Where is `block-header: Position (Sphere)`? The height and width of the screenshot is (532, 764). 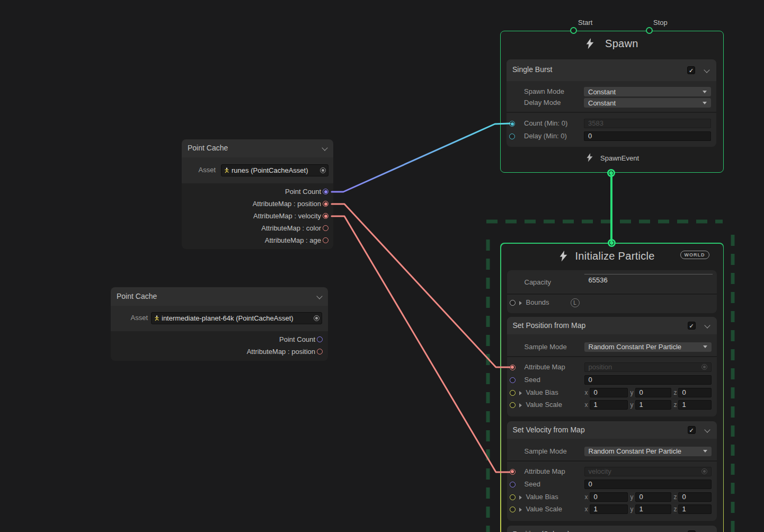
block-header: Position (Sphere) is located at coordinates (612, 529).